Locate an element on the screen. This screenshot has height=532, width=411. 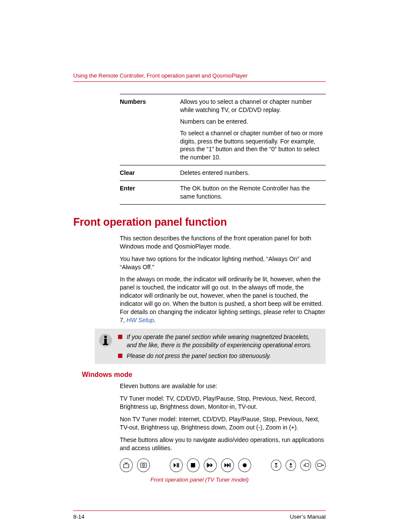
body-text: . is located at coordinates (155, 320).